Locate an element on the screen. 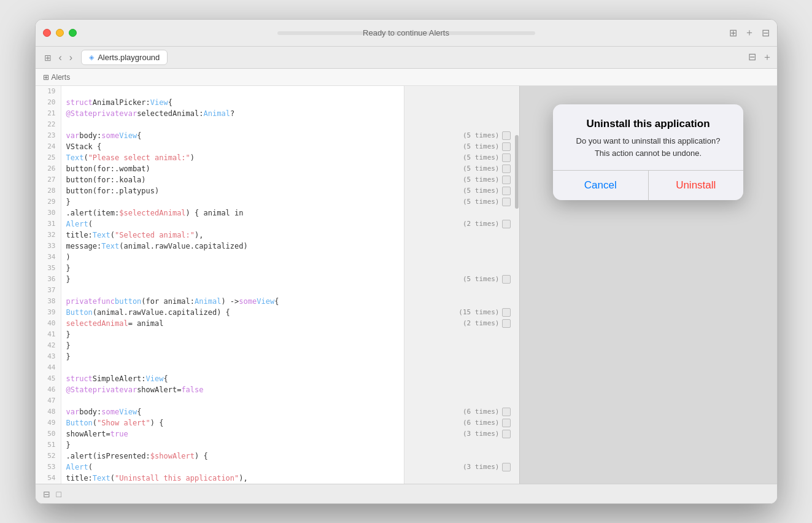  close-button is located at coordinates (47, 33).